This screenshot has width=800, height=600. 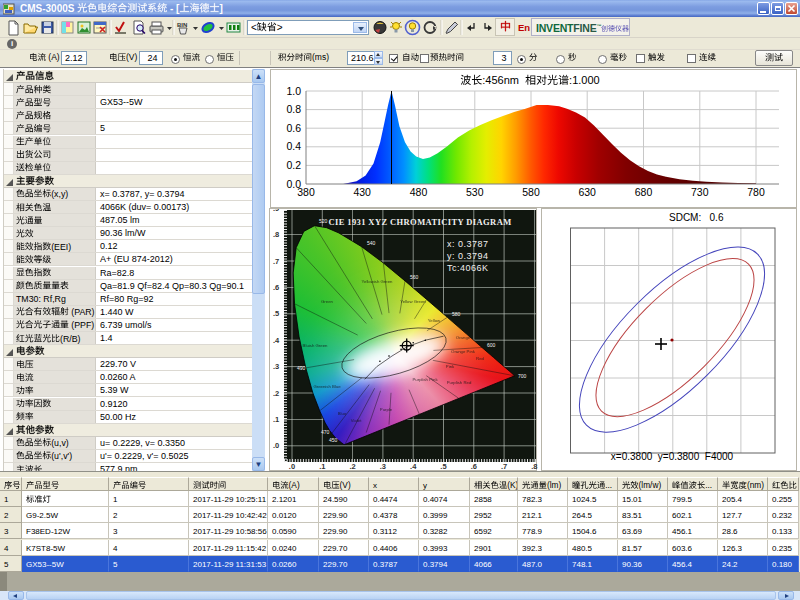 What do you see at coordinates (294, 146) in the screenshot?
I see `svg-text: 0.4` at bounding box center [294, 146].